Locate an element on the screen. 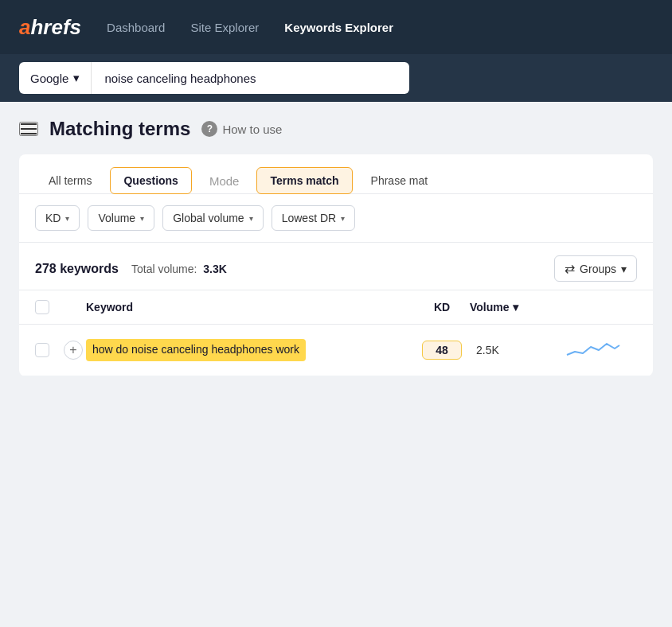  sparkline-chart is located at coordinates (593, 349).